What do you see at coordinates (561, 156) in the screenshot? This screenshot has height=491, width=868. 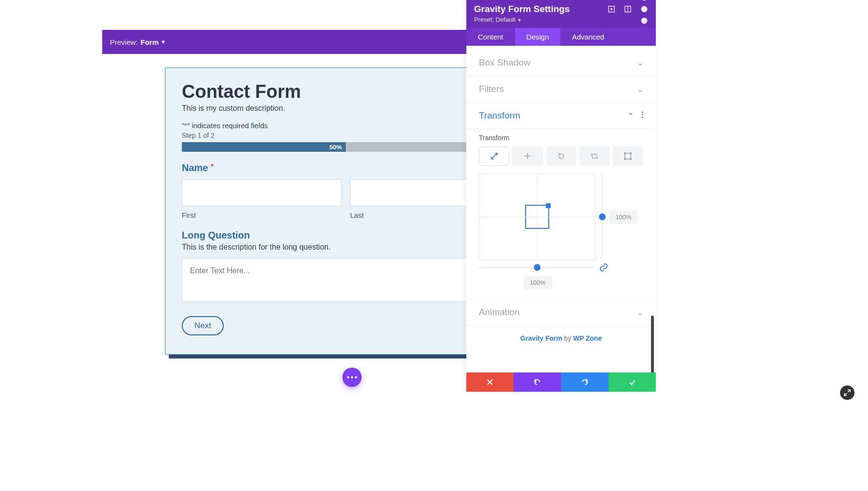 I see `transform-tool-row` at bounding box center [561, 156].